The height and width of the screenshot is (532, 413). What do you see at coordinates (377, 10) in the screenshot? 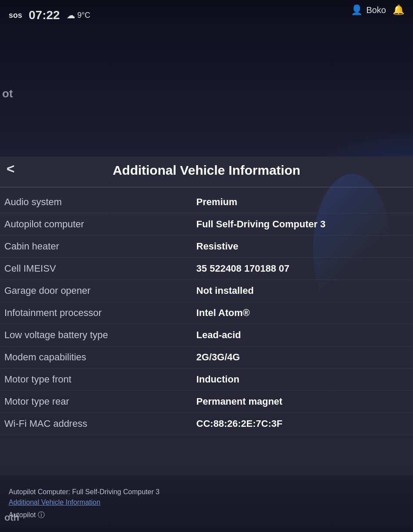
I see `user-area: 👤 Boko 🔔` at bounding box center [377, 10].